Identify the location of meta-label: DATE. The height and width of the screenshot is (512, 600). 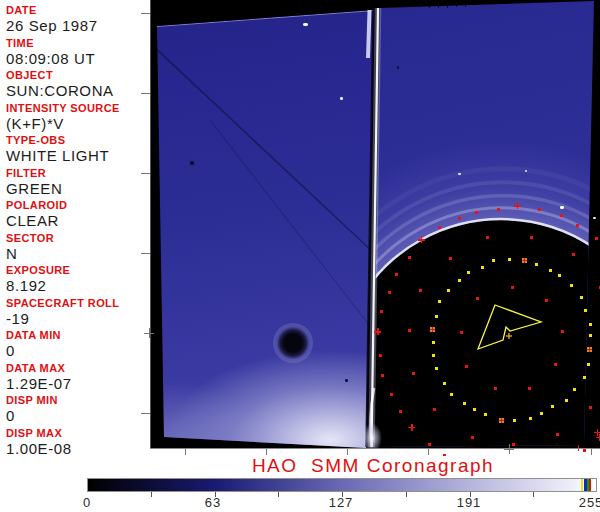
(78, 10).